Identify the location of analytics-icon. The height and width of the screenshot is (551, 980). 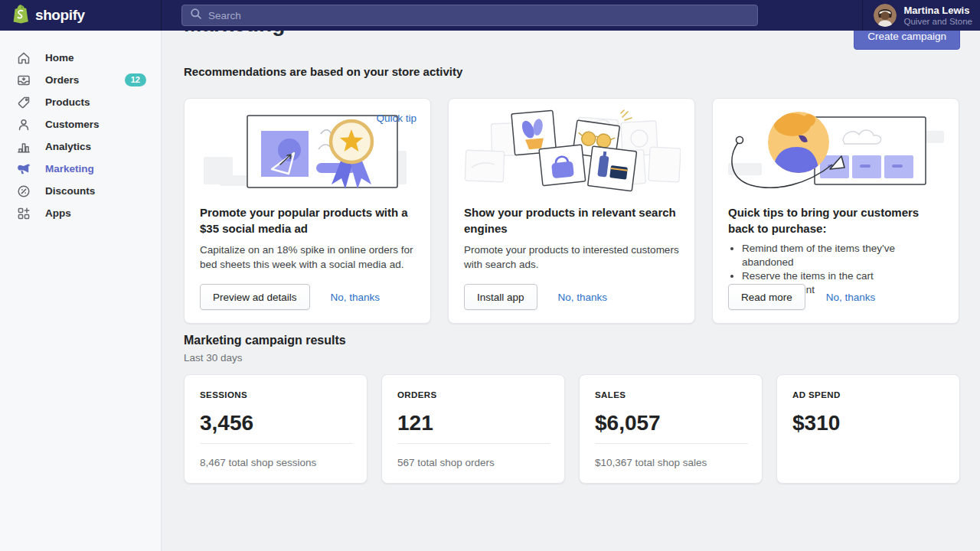
(24, 147).